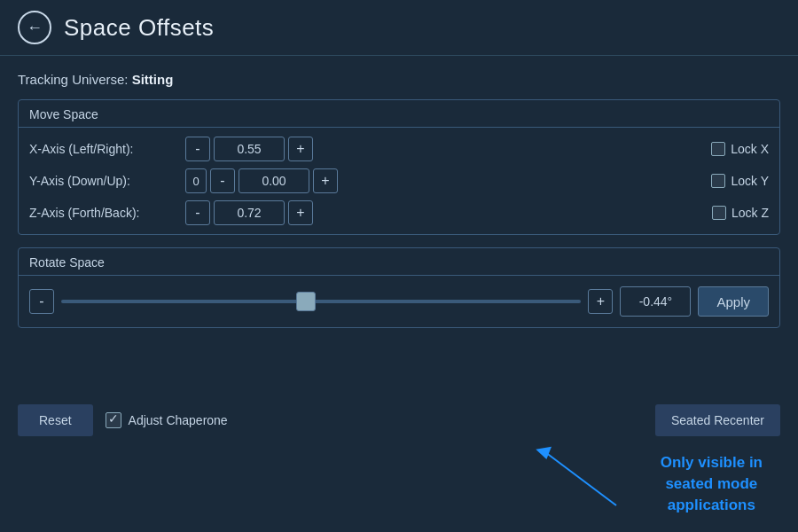 This screenshot has height=532, width=798. What do you see at coordinates (733, 301) in the screenshot?
I see `apply-button: Apply` at bounding box center [733, 301].